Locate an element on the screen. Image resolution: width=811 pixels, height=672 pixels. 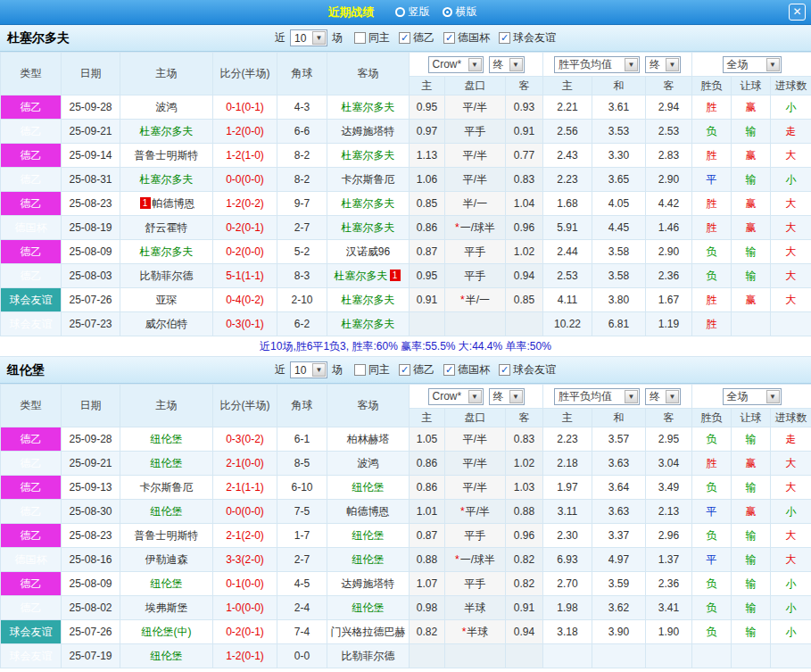
date-cell: 25-08-02 is located at coordinates (91, 609).